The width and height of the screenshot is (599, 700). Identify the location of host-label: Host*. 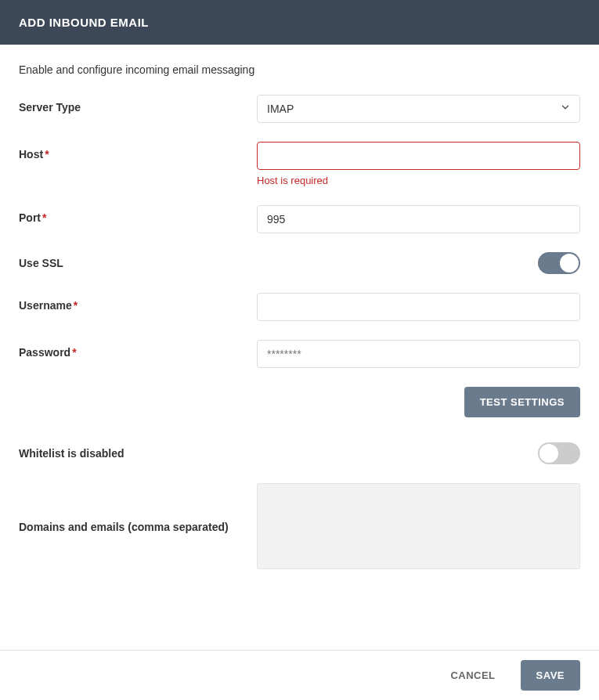
(138, 151).